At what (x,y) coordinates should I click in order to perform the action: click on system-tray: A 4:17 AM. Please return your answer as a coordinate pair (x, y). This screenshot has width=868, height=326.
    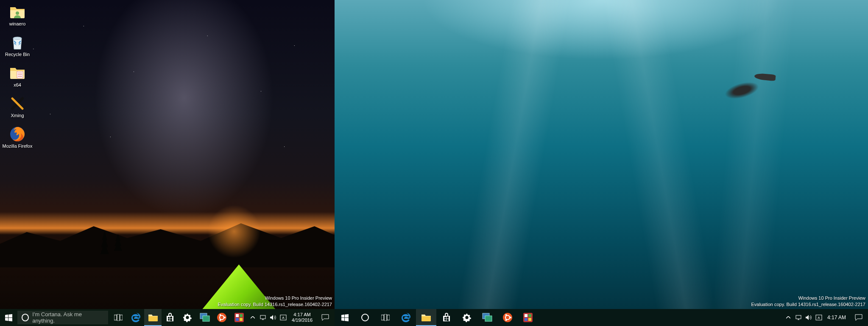
    Looking at the image, I should click on (826, 318).